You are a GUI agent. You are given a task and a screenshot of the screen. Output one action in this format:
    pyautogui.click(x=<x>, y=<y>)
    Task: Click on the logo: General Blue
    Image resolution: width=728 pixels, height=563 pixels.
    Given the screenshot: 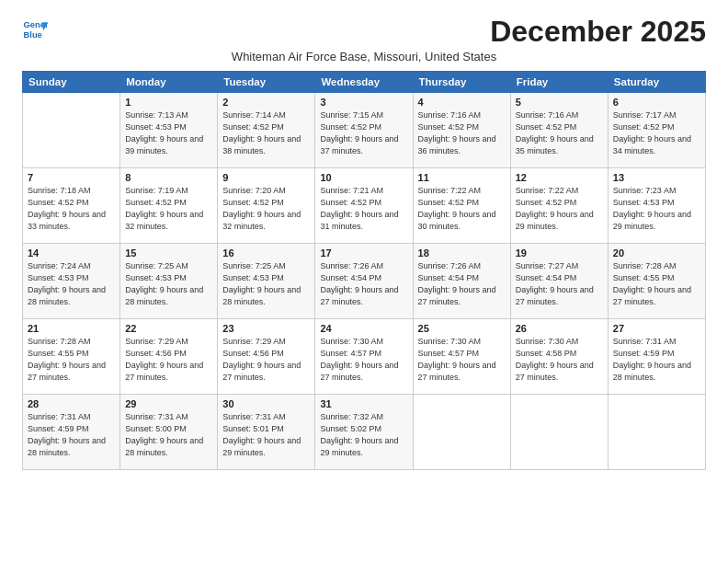 What is the action you would take?
    pyautogui.click(x=35, y=29)
    